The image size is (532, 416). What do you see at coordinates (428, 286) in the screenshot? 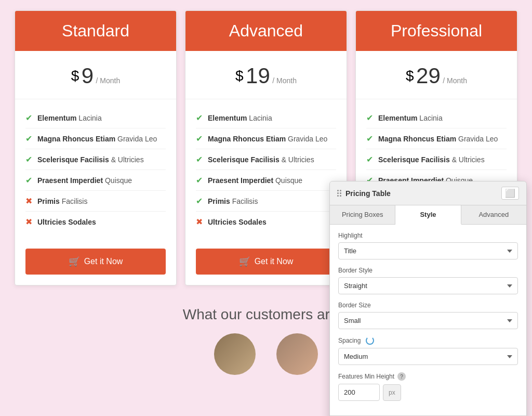
I see `border-style-select: Straight Rounded None` at bounding box center [428, 286].